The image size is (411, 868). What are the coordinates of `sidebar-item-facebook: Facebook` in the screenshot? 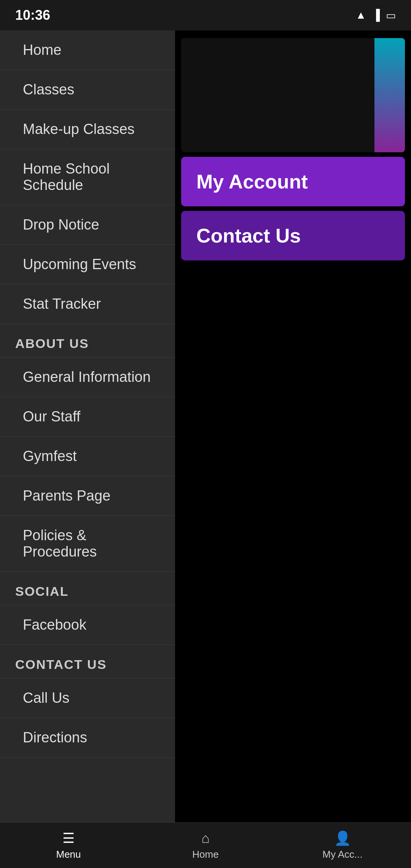 It's located at (88, 625).